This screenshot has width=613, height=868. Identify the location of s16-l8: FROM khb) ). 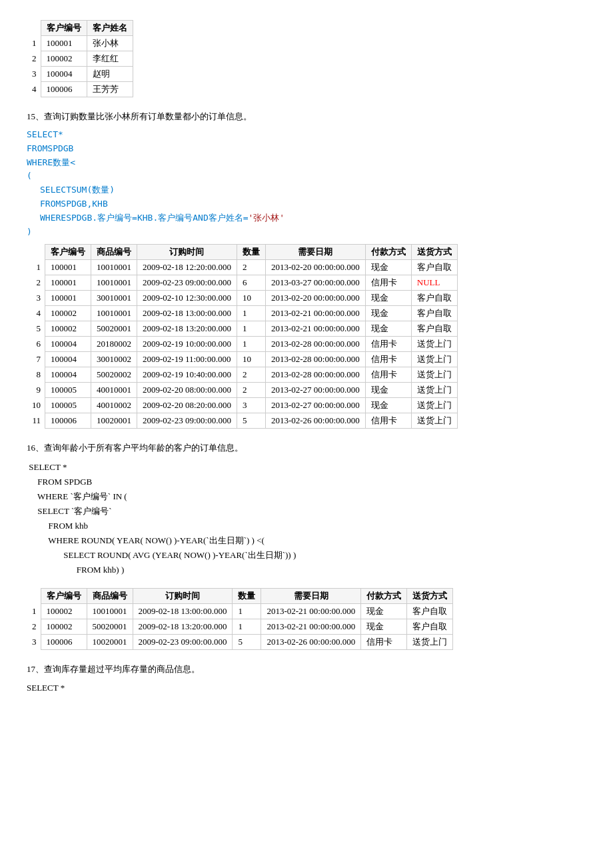
(306, 570).